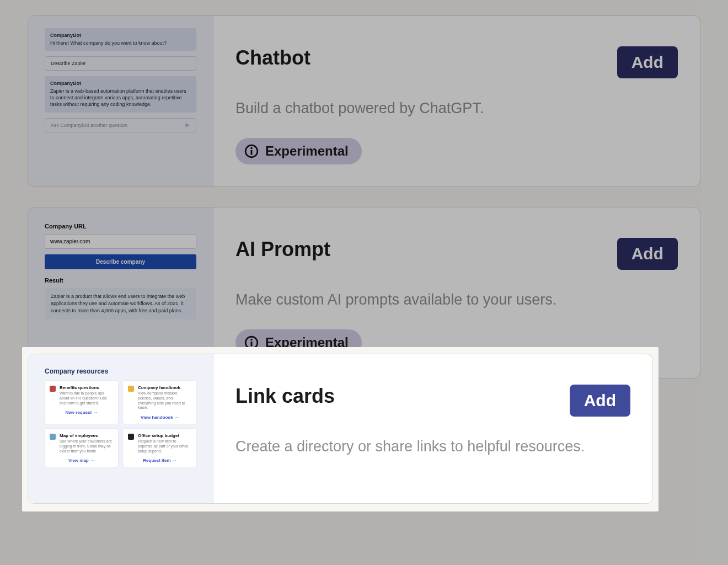 The height and width of the screenshot is (565, 728). I want to click on card-title: Chatbot, so click(273, 58).